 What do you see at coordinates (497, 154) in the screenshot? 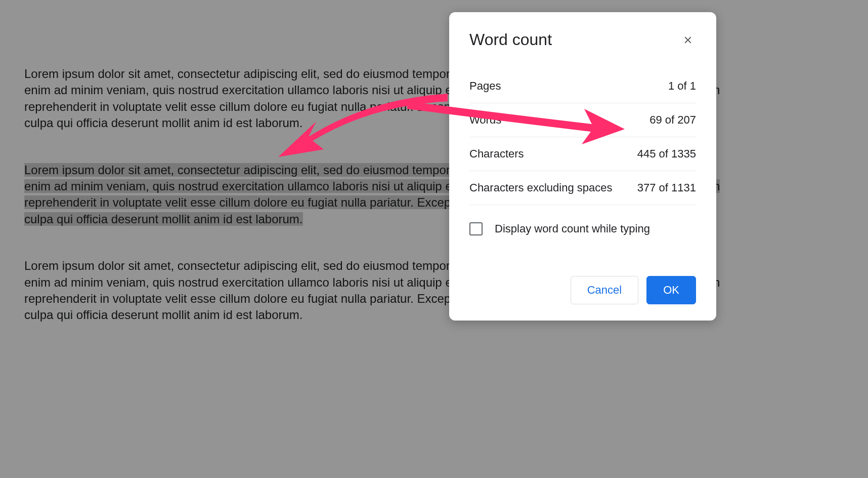
I see `stat-label: Characters` at bounding box center [497, 154].